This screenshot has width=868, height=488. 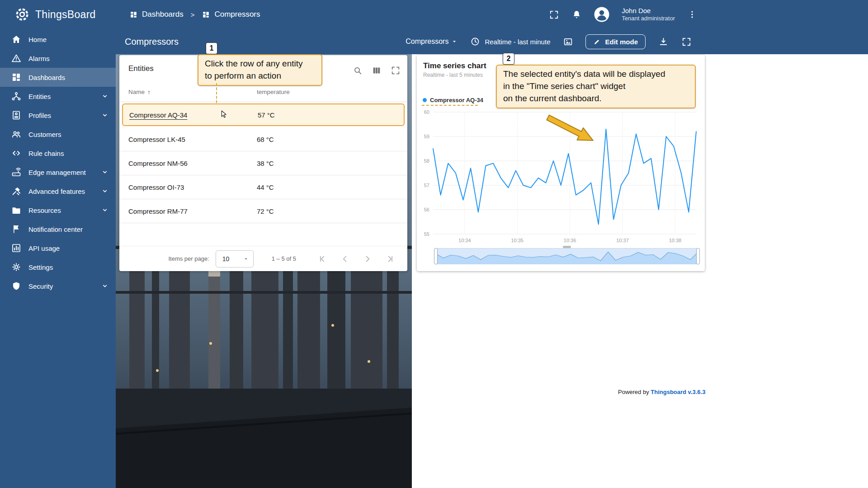 I want to click on home-icon, so click(x=16, y=39).